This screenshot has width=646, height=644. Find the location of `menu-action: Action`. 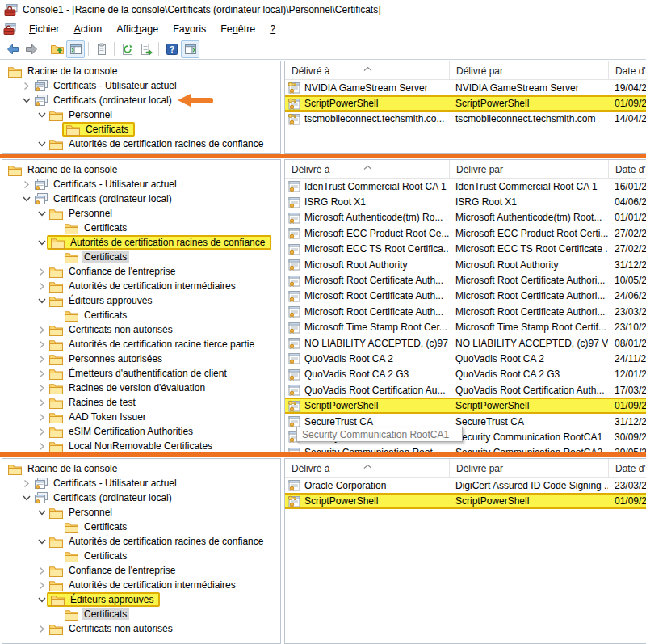

menu-action: Action is located at coordinates (89, 29).